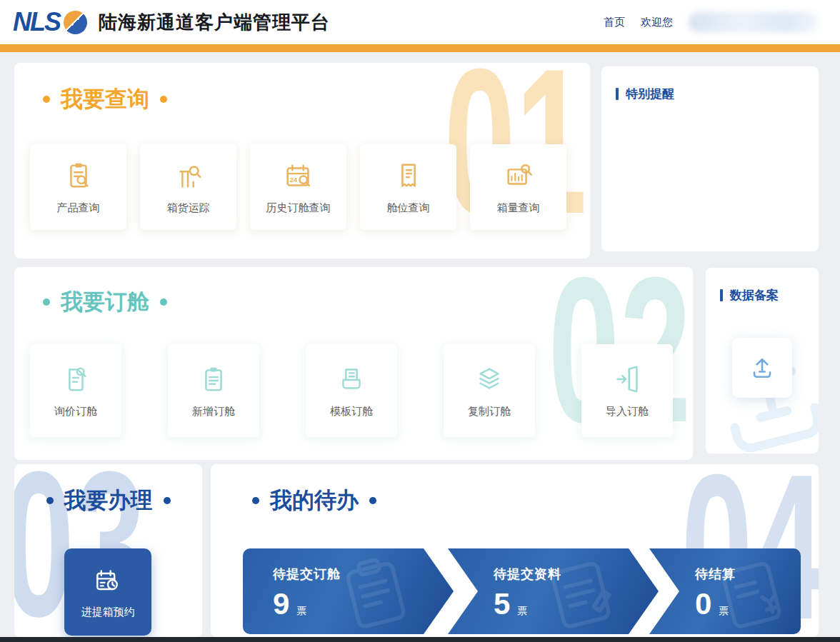 This screenshot has height=642, width=840. What do you see at coordinates (627, 379) in the screenshot?
I see `door-import-icon` at bounding box center [627, 379].